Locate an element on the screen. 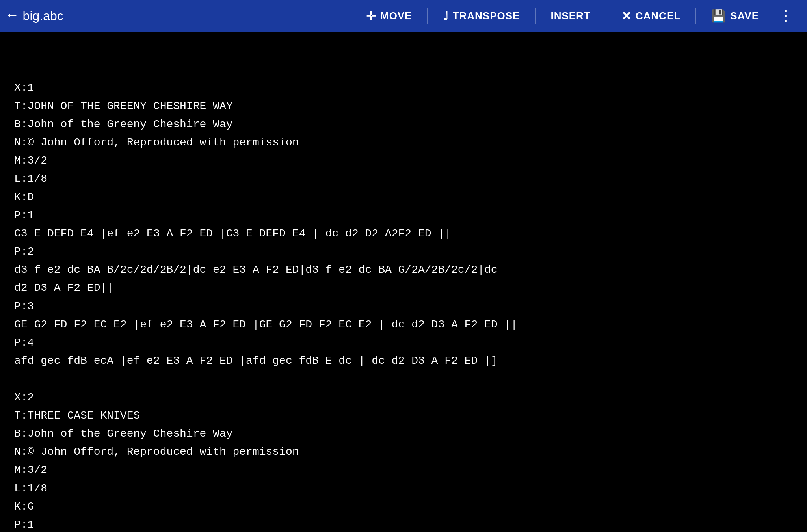  back-arrow-icon: ← is located at coordinates (12, 16).